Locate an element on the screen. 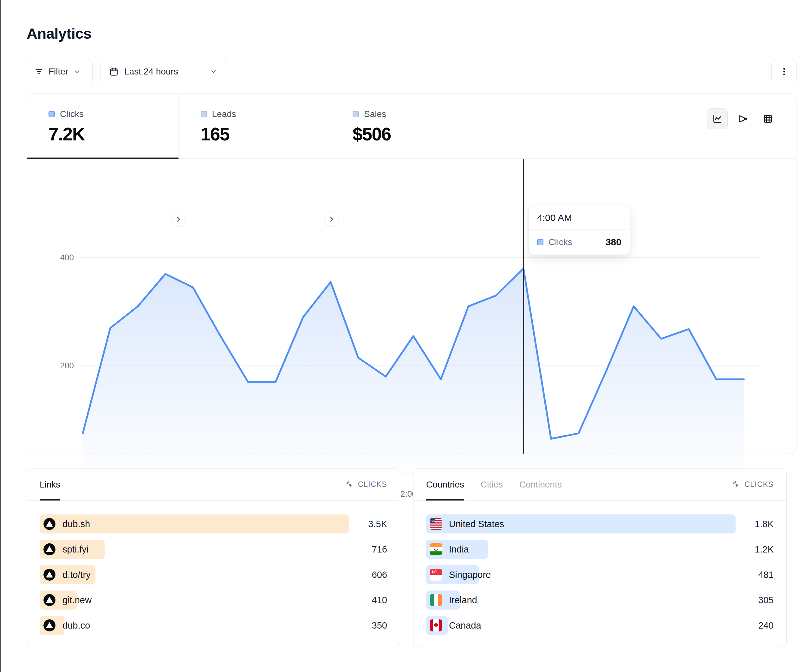 This screenshot has width=812, height=672. tab-cities: Cities is located at coordinates (492, 485).